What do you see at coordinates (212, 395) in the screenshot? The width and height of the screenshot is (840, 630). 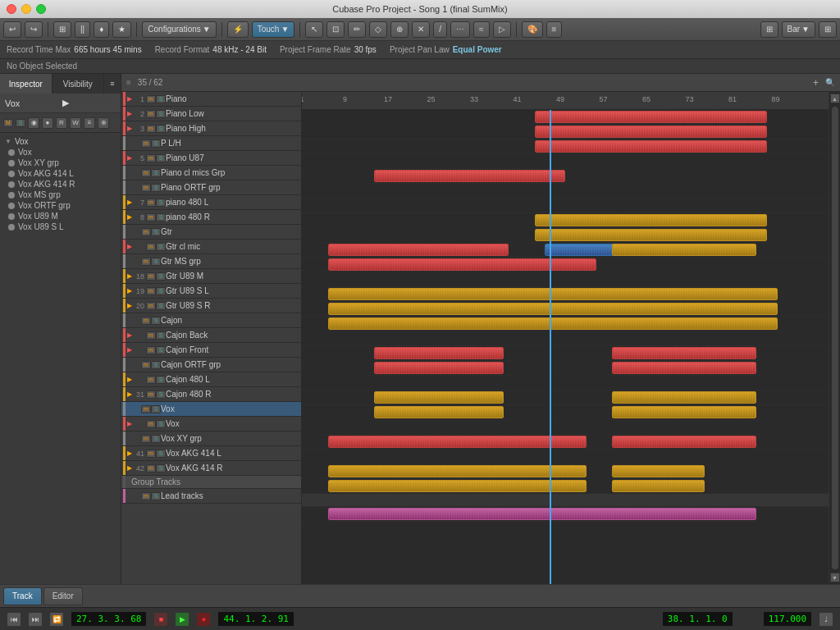 I see `track-row: ▶ 31 m S Cajon 480 R` at bounding box center [212, 395].